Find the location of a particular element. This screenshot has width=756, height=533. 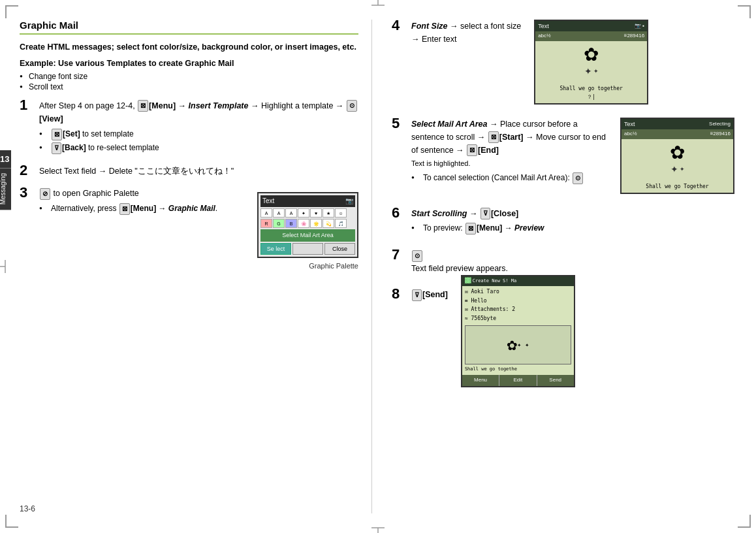

step-8-content: ⊽[Send] ▓▓ Create New S! Ma ✉ Aoki Taro … is located at coordinates (574, 338).